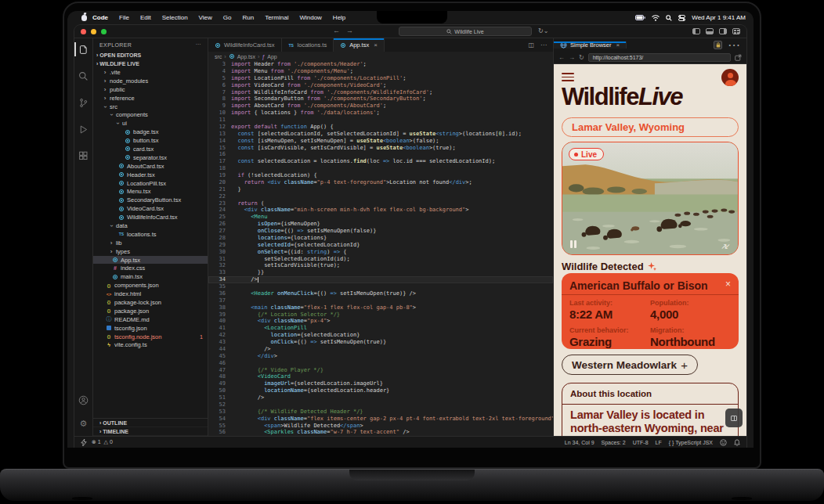 The image size is (824, 504). Describe the element at coordinates (660, 58) in the screenshot. I see `url-input: http://localhost:5173/` at that location.